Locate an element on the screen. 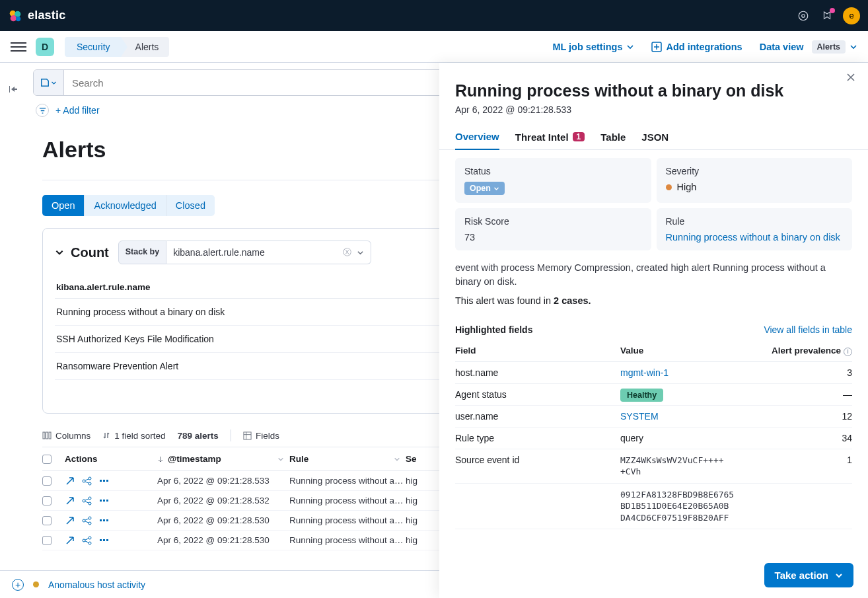 Image resolution: width=868 pixels, height=598 pixels. breadcrumb: Security Alerts is located at coordinates (117, 47).